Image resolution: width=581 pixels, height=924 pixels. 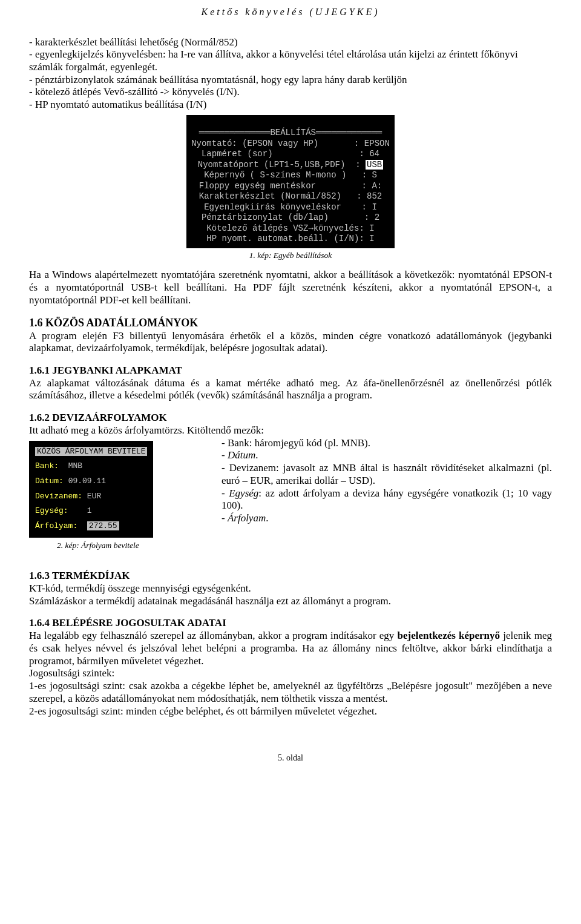 What do you see at coordinates (387, 443) in the screenshot?
I see `def-bank: - Bank: háromjegyű kód (pl. MNB).` at bounding box center [387, 443].